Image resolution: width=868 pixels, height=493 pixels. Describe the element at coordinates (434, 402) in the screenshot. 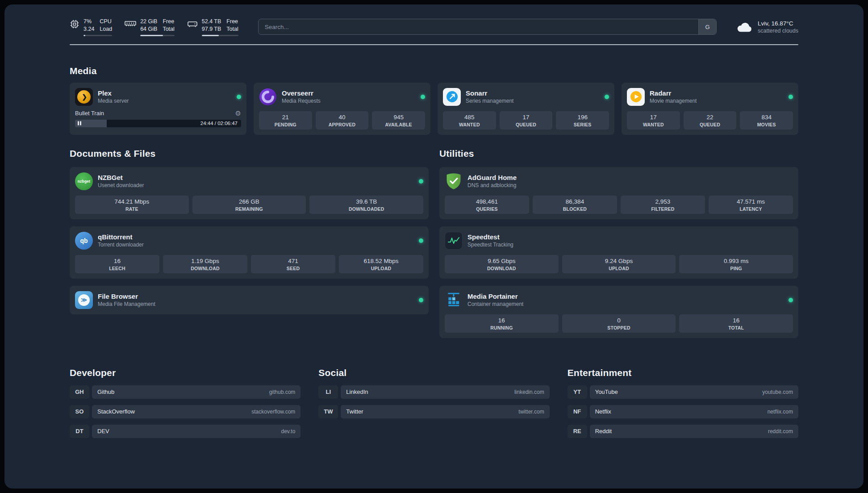

I see `social-list: LI LinkedIn linkedin.com TW Twitter twit…` at that location.